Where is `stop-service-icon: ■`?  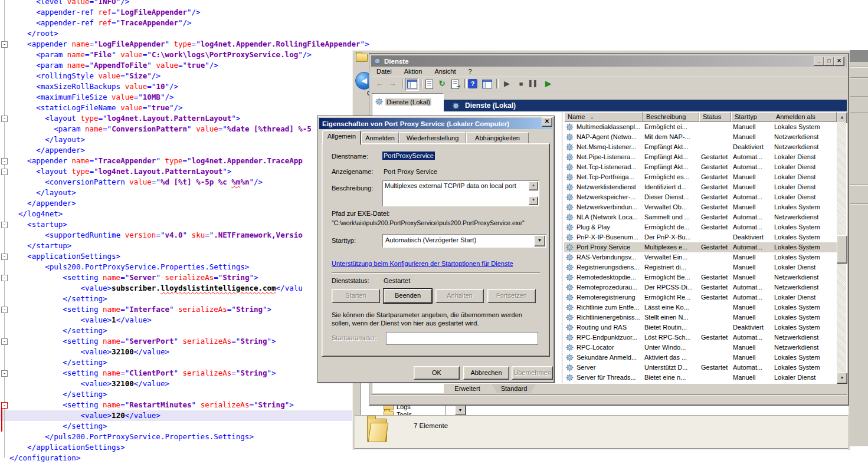
stop-service-icon: ■ is located at coordinates (521, 84).